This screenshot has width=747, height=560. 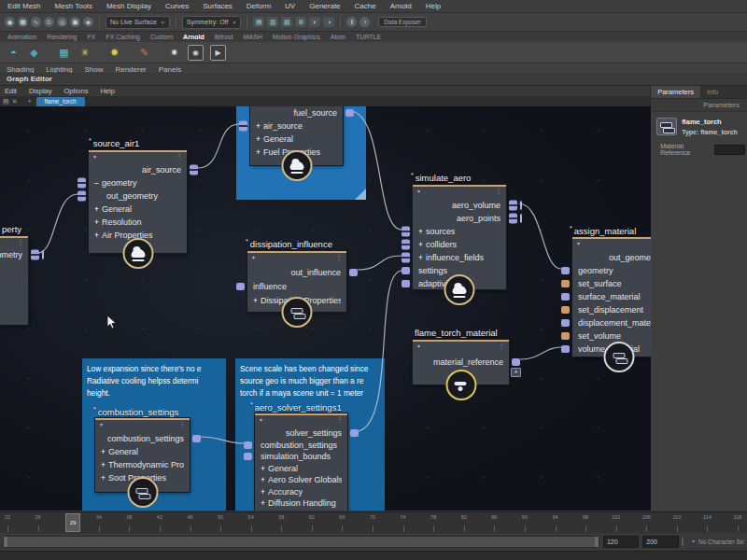 What do you see at coordinates (297, 136) in the screenshot?
I see `node-fuel-source: fuel_source+air_source+General+Fuel Prop…` at bounding box center [297, 136].